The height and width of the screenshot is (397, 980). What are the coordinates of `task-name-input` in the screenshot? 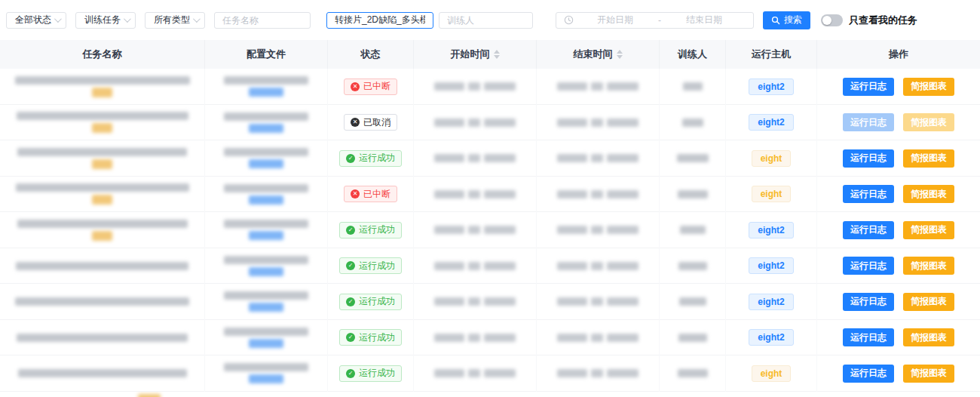 It's located at (262, 20).